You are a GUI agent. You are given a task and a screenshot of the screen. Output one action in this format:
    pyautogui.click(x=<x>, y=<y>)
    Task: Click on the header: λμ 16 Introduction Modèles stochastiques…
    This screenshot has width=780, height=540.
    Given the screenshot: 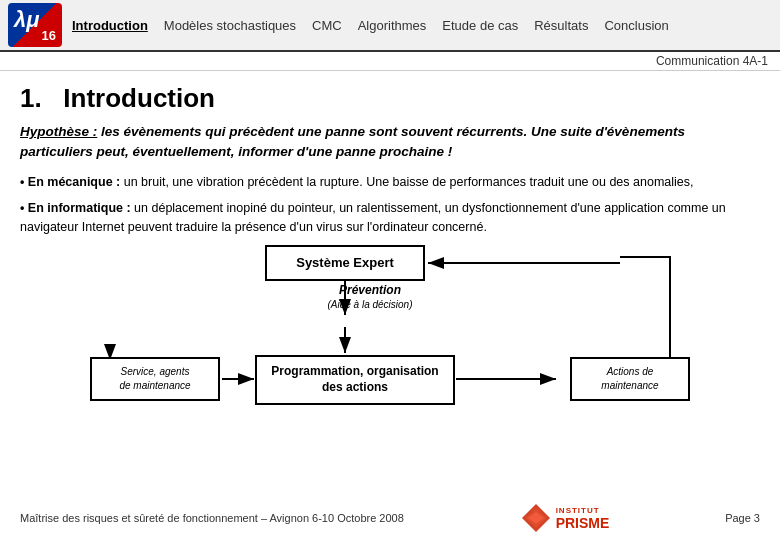 What is the action you would take?
    pyautogui.click(x=390, y=26)
    